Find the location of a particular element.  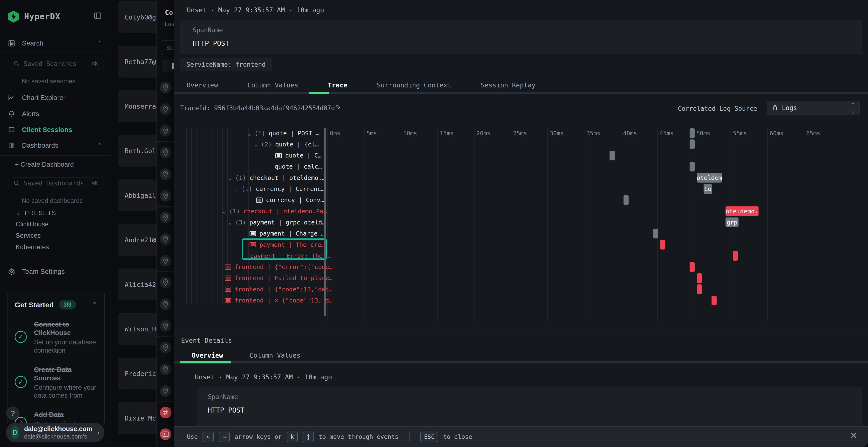

session-card: Andre21@ is located at coordinates (137, 240).